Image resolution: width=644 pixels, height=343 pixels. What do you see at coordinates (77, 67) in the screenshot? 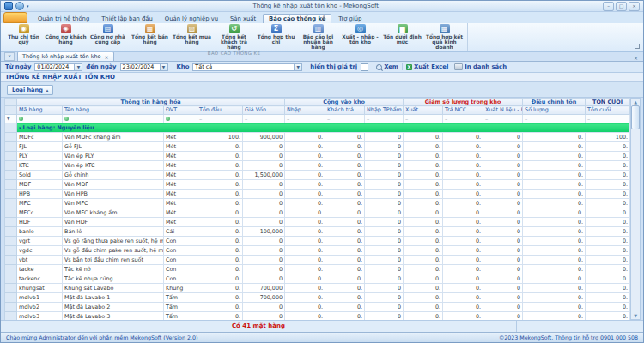
I see `from-date-dropdown-icon: ▼` at bounding box center [77, 67].